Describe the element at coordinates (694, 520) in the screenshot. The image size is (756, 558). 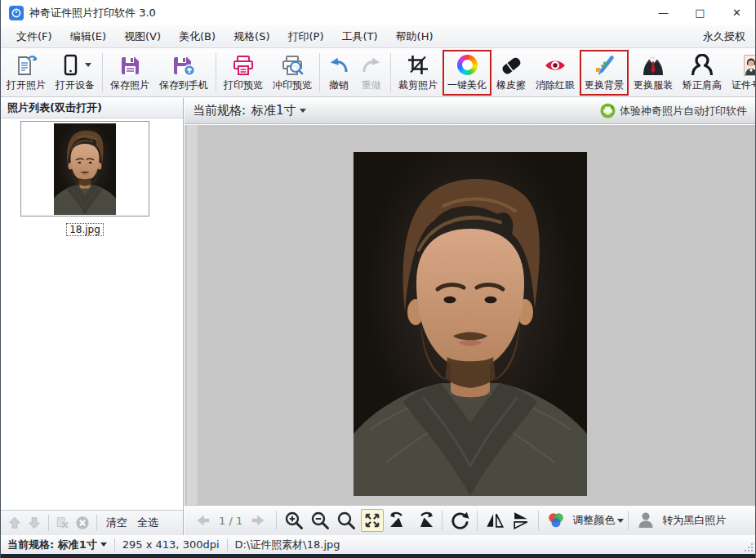
I see `to-bw-label: 转为黑白照片` at that location.